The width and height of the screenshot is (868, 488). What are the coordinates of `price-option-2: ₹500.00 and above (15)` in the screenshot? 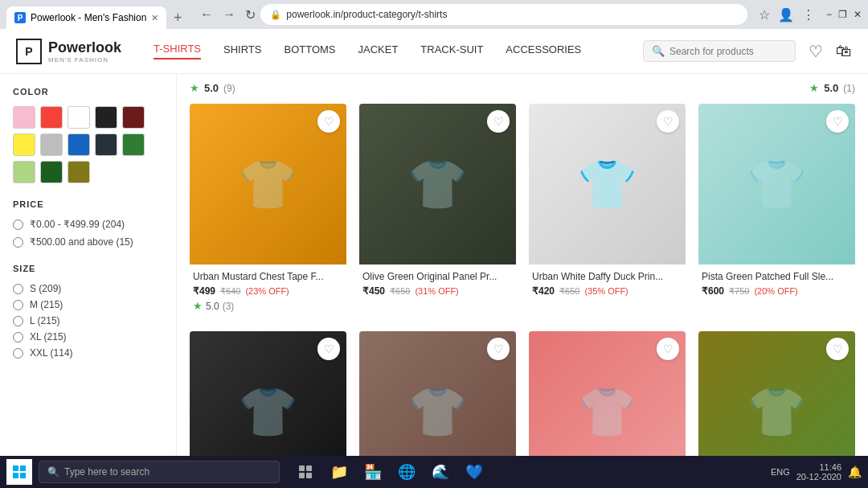 It's located at (88, 242).